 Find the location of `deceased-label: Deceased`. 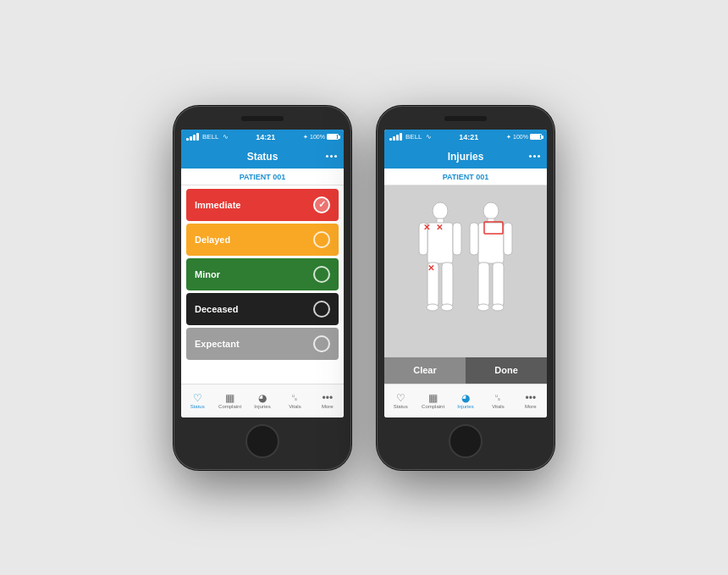

deceased-label: Deceased is located at coordinates (217, 309).